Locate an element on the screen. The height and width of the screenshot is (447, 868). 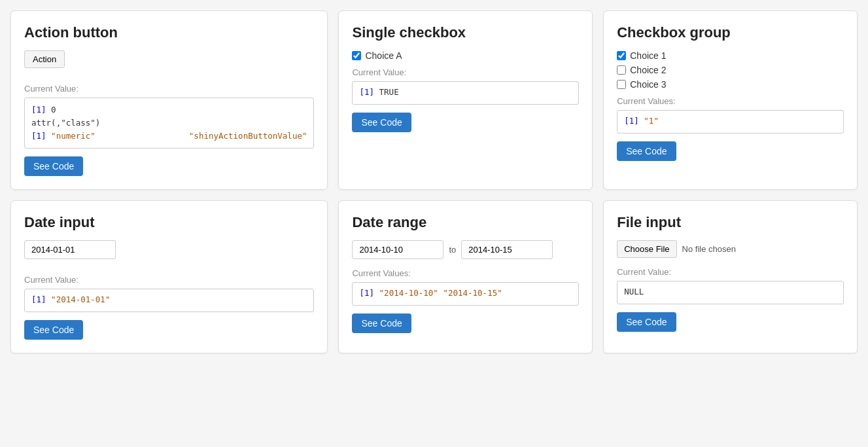
current-value-label-date-range: Current Values: is located at coordinates (466, 274).